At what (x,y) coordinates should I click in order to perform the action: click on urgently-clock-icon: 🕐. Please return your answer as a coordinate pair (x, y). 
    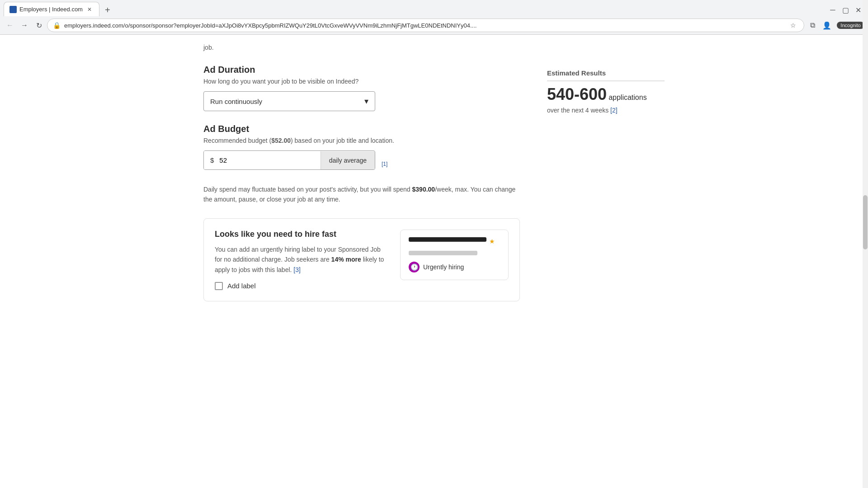
    Looking at the image, I should click on (414, 267).